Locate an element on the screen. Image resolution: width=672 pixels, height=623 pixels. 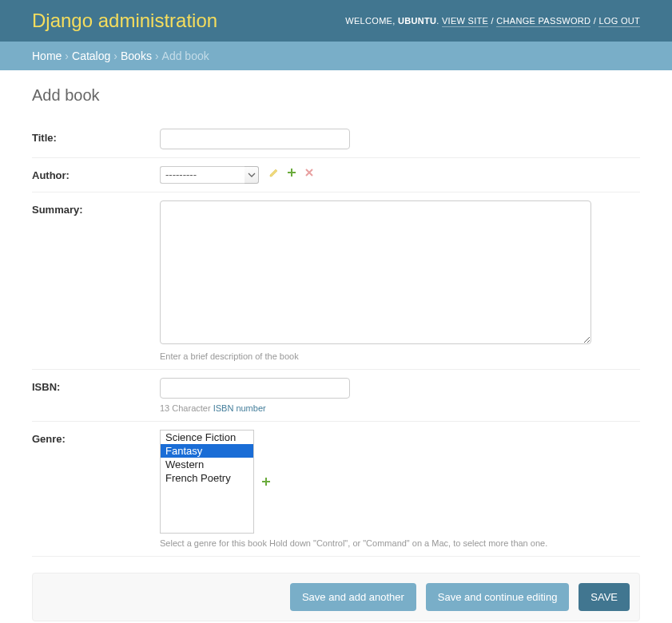
page-title: Add book is located at coordinates (336, 96).